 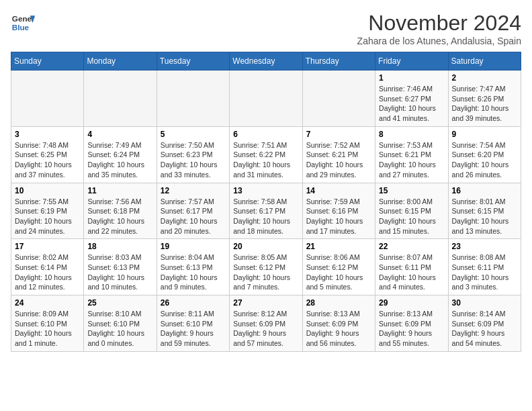 What do you see at coordinates (193, 246) in the screenshot?
I see `day-number: 19` at bounding box center [193, 246].